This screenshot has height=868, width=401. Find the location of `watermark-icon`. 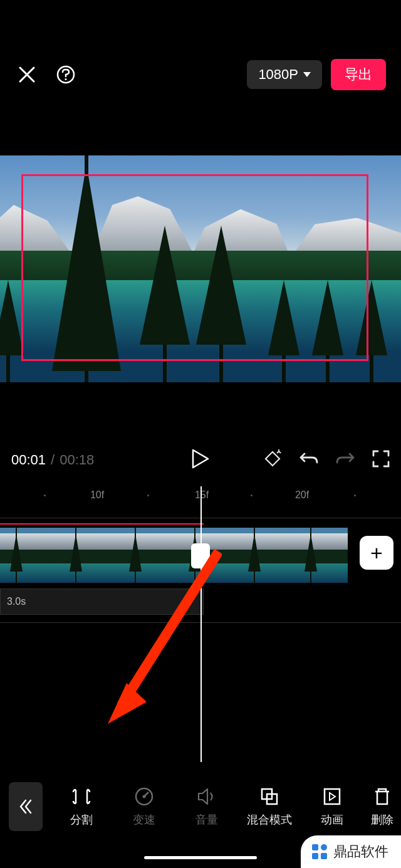

watermark-icon is located at coordinates (320, 852).